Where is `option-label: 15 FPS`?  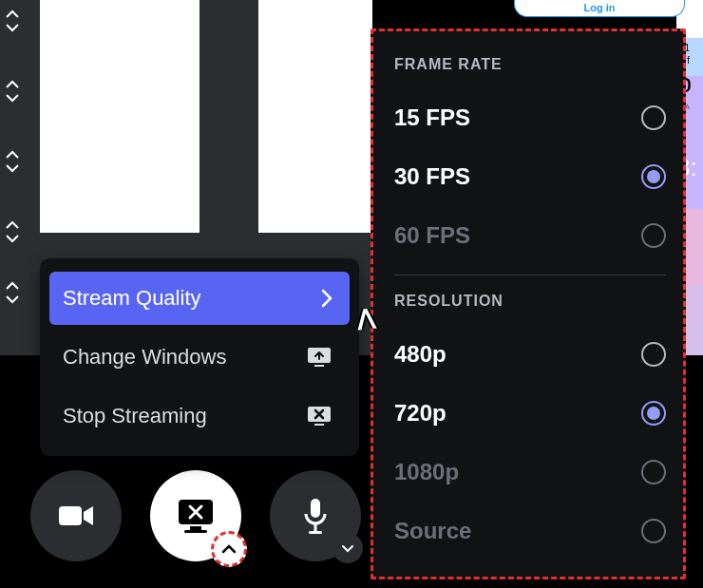
option-label: 15 FPS is located at coordinates (432, 118).